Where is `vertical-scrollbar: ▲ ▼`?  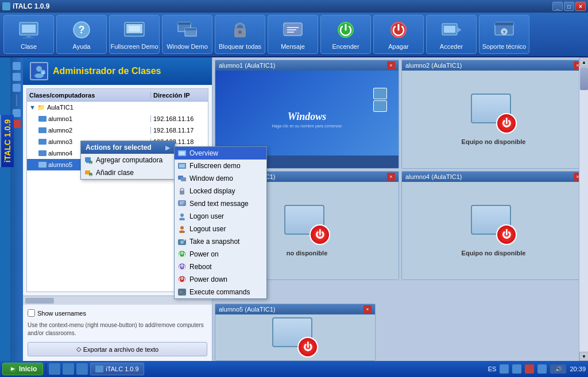 vertical-scrollbar: ▲ ▼ is located at coordinates (583, 209).